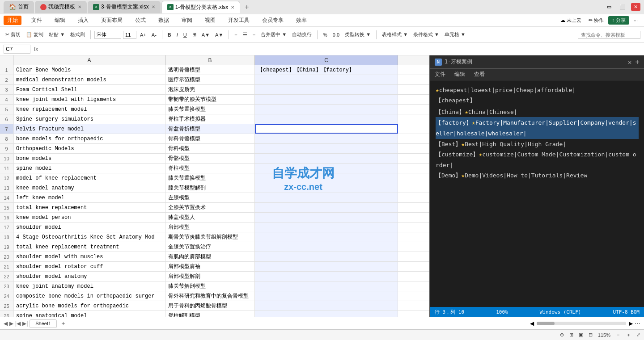 This screenshot has height=340, width=644. I want to click on cell-c4, so click(326, 99).